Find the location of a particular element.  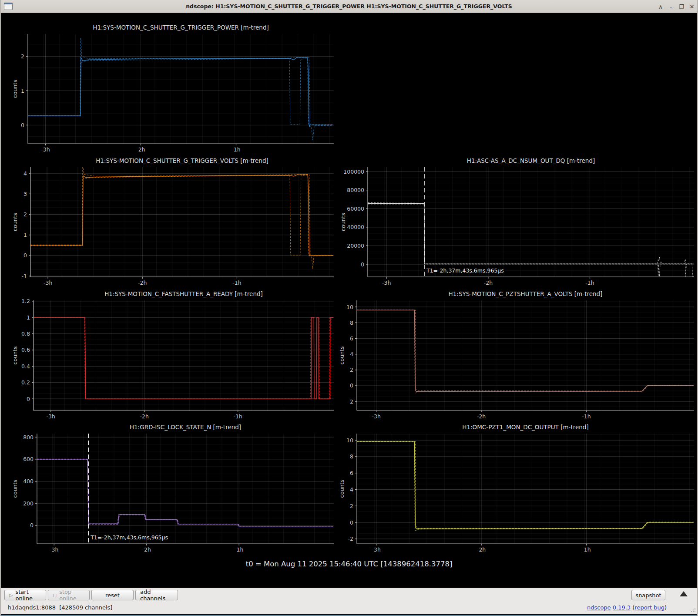

bottom-toolbar: ▷ start online ◻ stop online reset add c… is located at coordinates (349, 595).